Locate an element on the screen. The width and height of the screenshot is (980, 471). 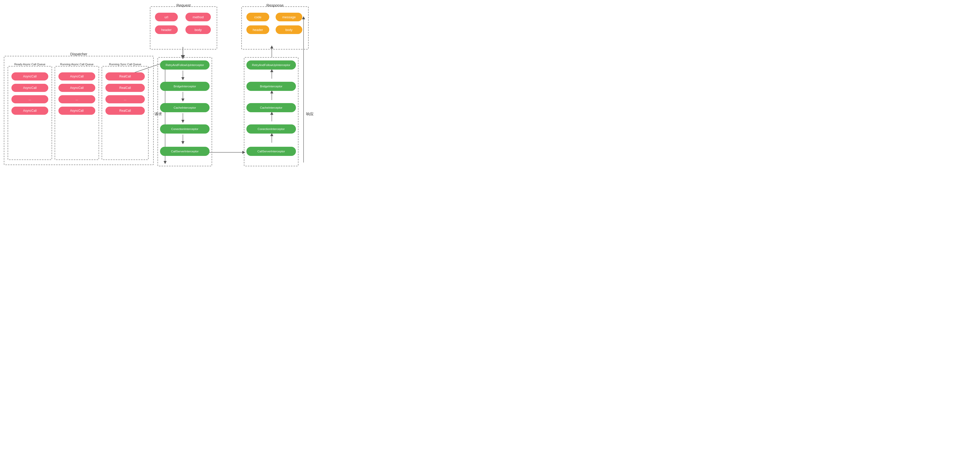
running-sync-queue-label: Running Sync Call Queue is located at coordinates (125, 65).